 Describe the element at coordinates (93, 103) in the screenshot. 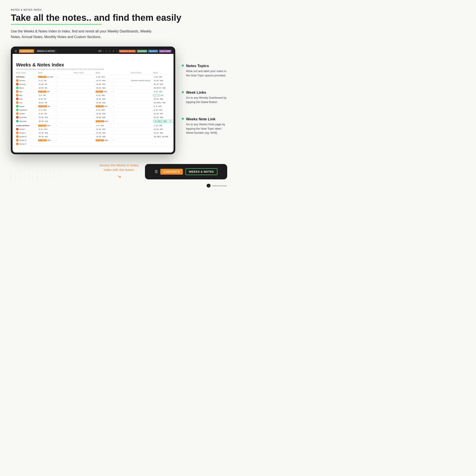

I see `main-content: ⊕ CREATE Weeks & Notes Index Access all …` at that location.